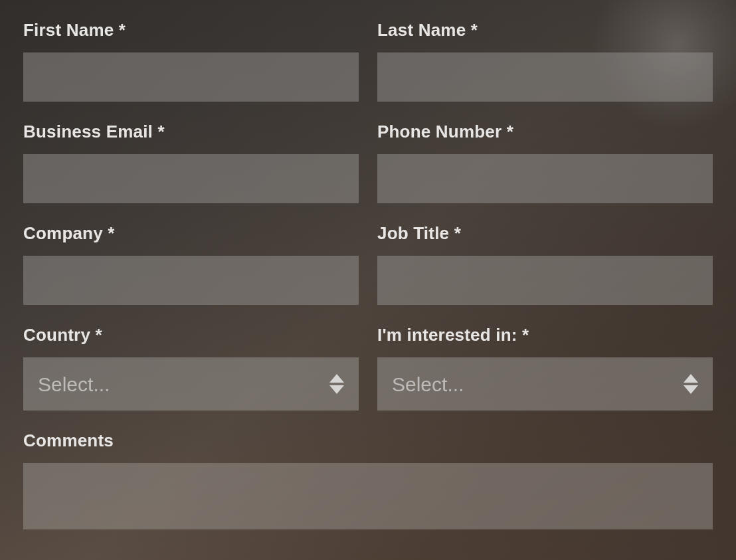  I want to click on first-name-input, so click(191, 77).